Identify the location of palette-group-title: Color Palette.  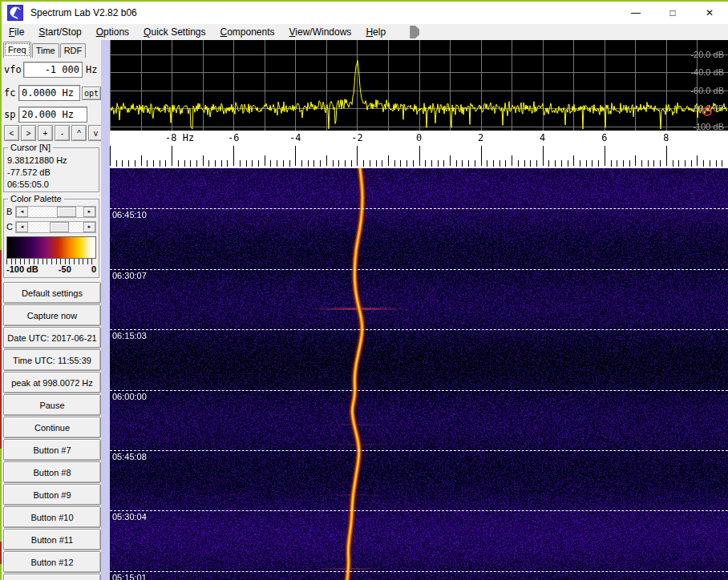
(36, 199).